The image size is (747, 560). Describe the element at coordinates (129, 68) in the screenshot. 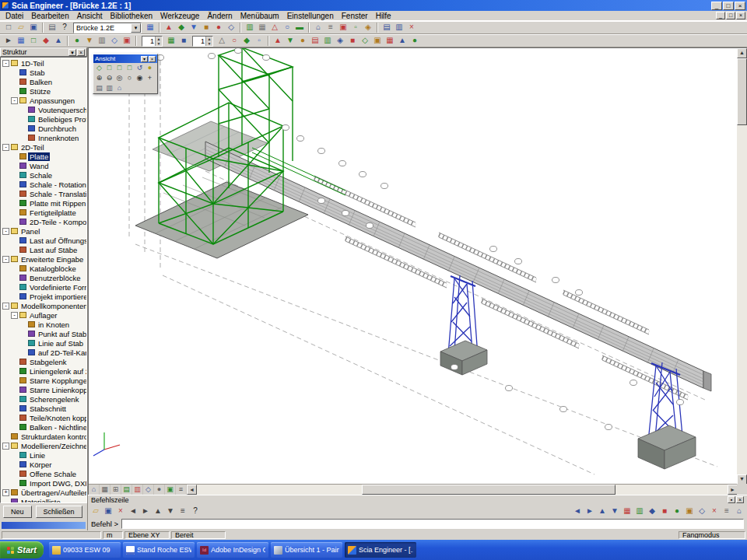

I see `view-z-icon: □` at that location.